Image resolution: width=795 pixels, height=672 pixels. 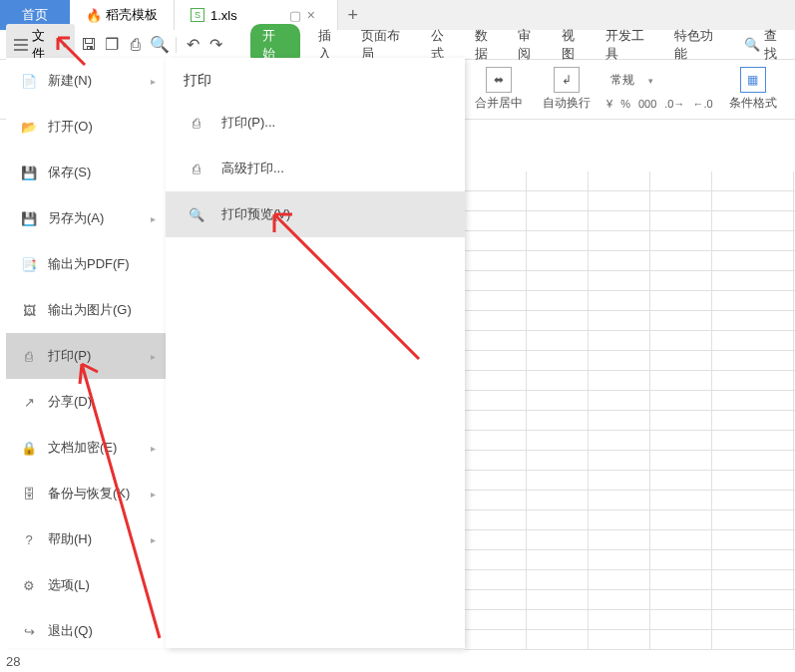 I want to click on save-icon: 🖫, so click(x=89, y=45).